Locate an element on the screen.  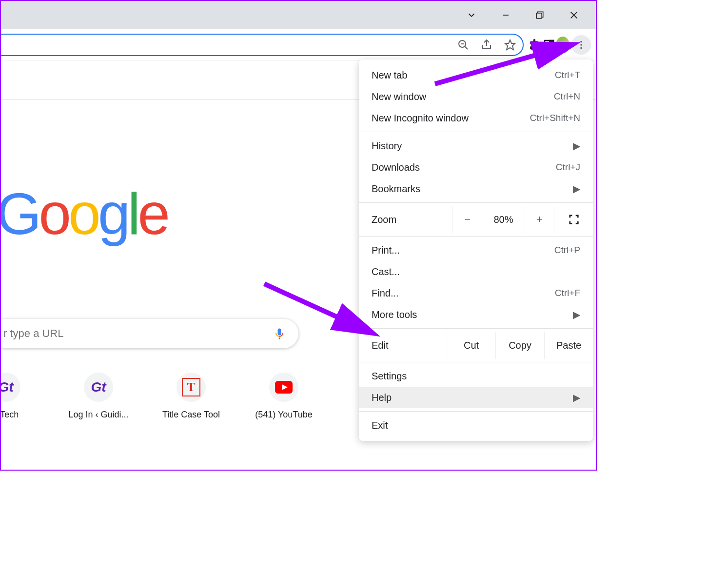
window-titlebar is located at coordinates (298, 15).